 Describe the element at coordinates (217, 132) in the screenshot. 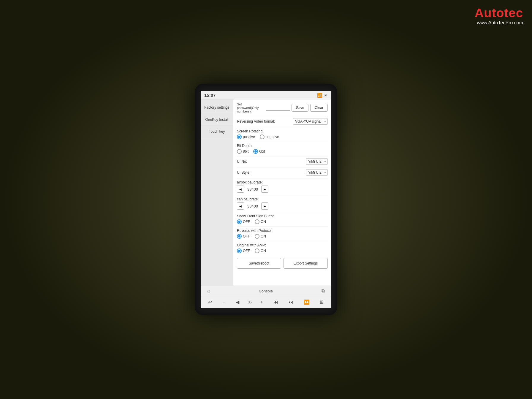

I see `sidebar-item-touch-key: Touch key` at that location.